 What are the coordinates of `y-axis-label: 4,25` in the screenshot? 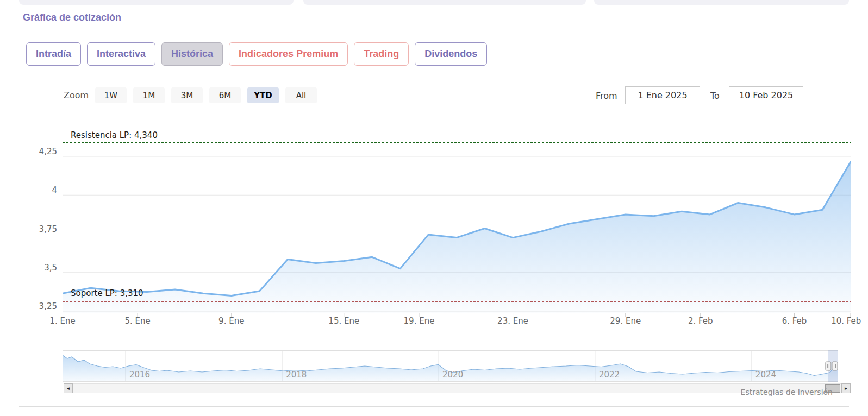 It's located at (38, 152).